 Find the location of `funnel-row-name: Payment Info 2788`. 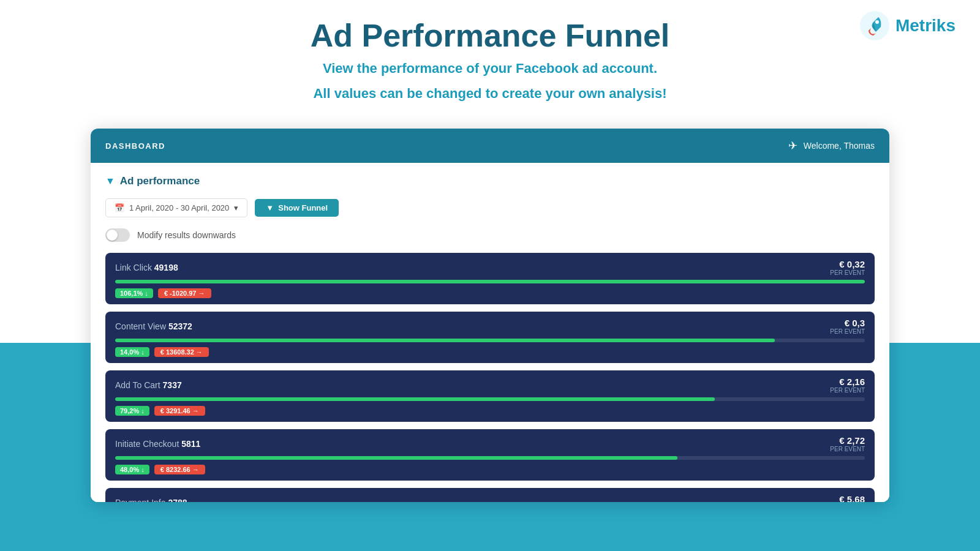

funnel-row-name: Payment Info 2788 is located at coordinates (151, 500).